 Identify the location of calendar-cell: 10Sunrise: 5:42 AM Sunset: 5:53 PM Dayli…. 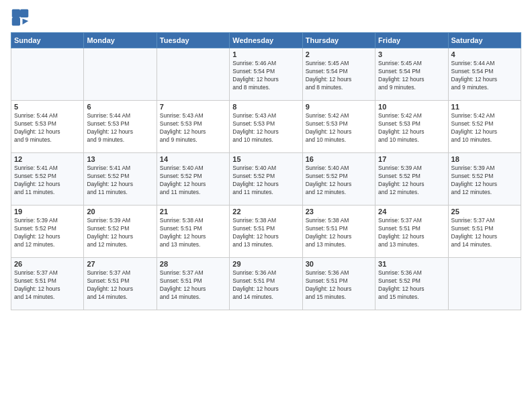
(412, 127).